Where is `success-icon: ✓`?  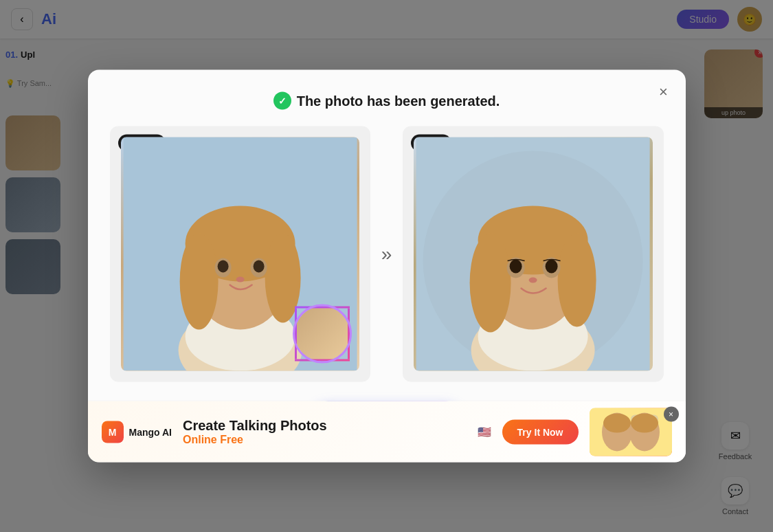 success-icon: ✓ is located at coordinates (282, 101).